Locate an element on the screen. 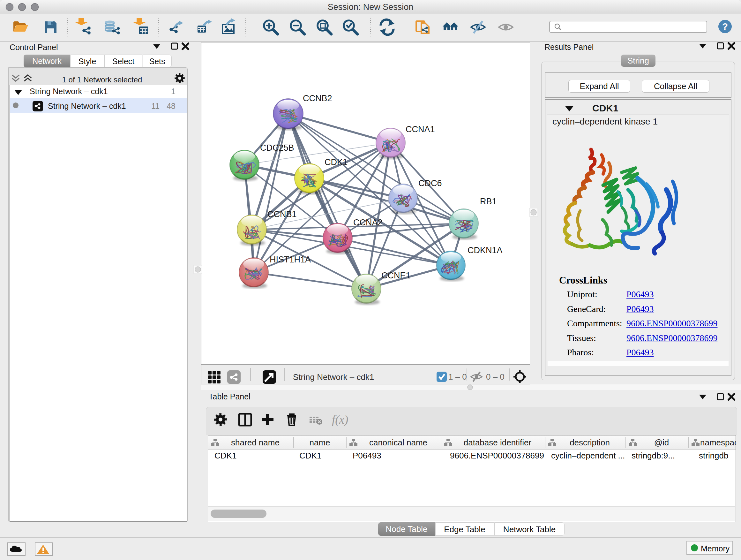 This screenshot has width=741, height=560. svg-text: HIST1H1A is located at coordinates (290, 259).